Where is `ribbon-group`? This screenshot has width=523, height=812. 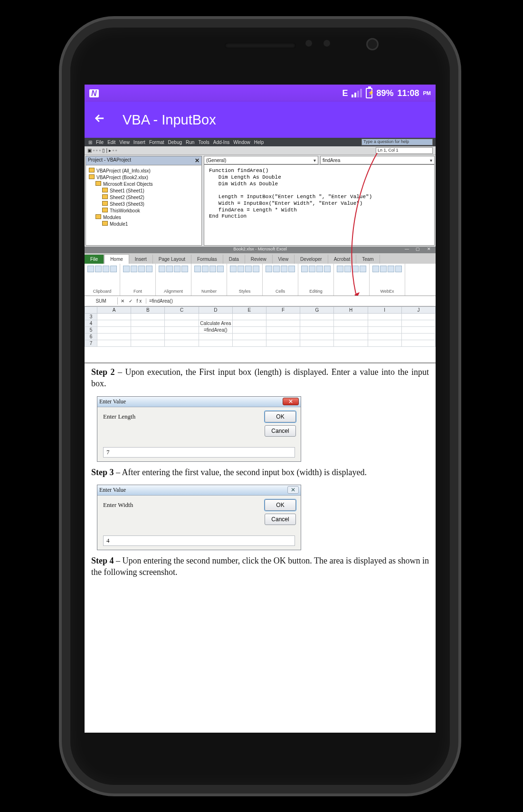 ribbon-group is located at coordinates (352, 279).